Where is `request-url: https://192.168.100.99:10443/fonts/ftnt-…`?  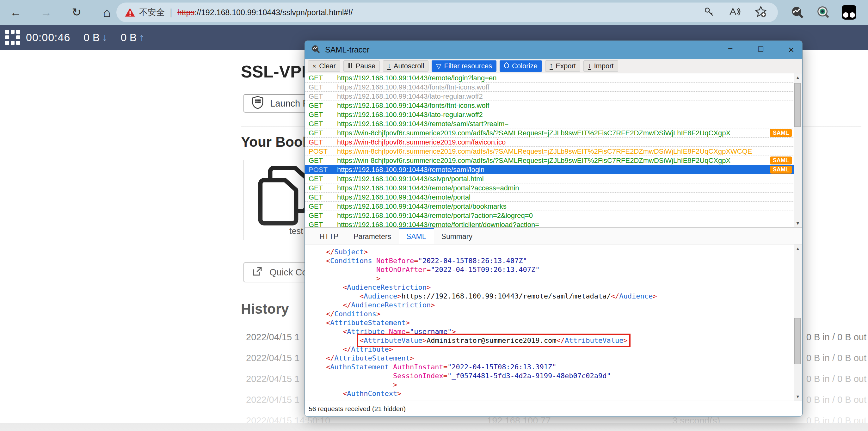
request-url: https://192.168.100.99:10443/fonts/ftnt-… is located at coordinates (565, 105).